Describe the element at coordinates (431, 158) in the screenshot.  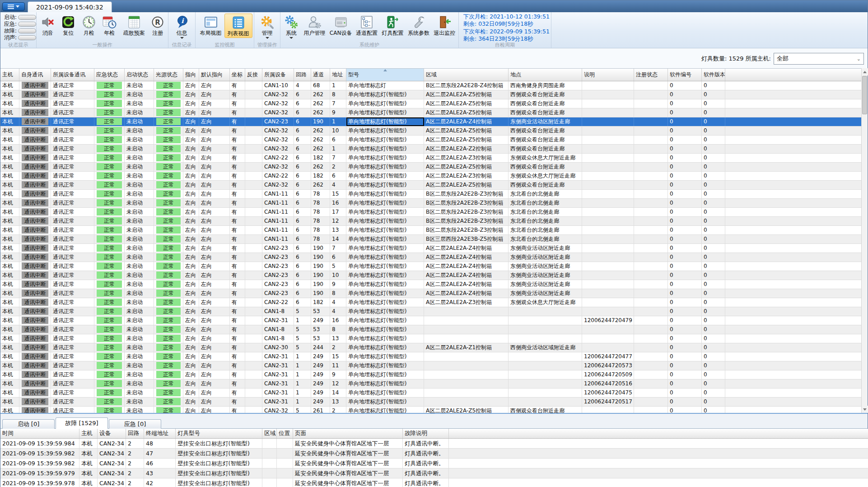
I see `table-row: 本机通讯中断通讯正常正常未启动正常左向左向有CAN2-2261827单向地埋标志…` at that location.